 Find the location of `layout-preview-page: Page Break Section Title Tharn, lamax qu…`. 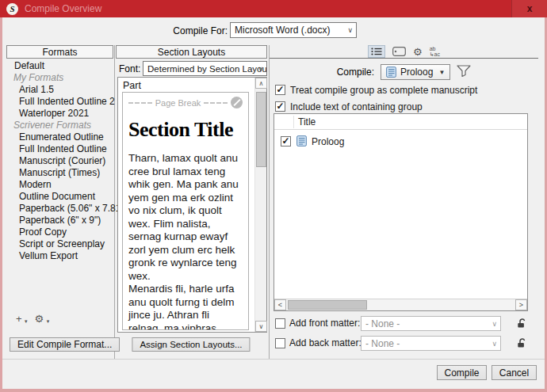

layout-preview-page: Page Break Section Title Tharn, lamax qu… is located at coordinates (186, 211).